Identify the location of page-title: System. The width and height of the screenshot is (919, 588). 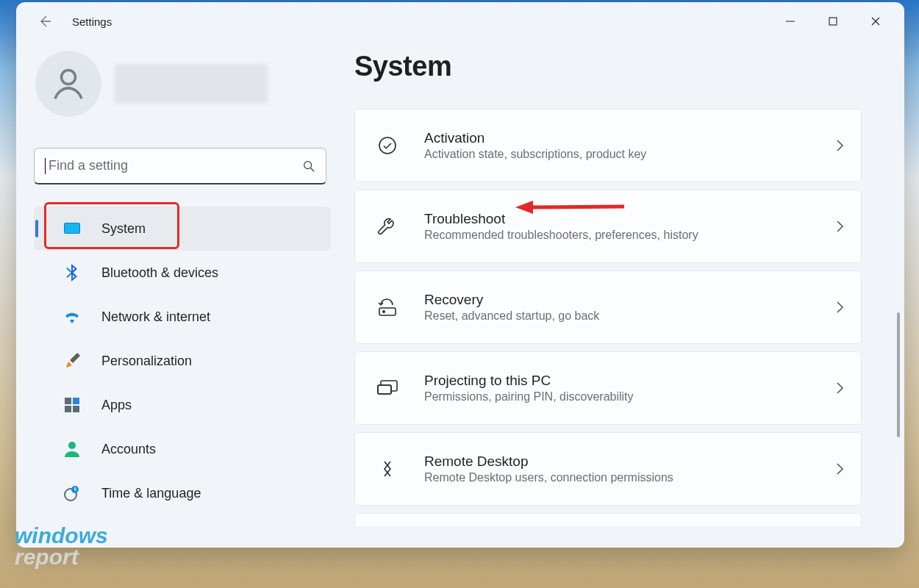
(629, 66).